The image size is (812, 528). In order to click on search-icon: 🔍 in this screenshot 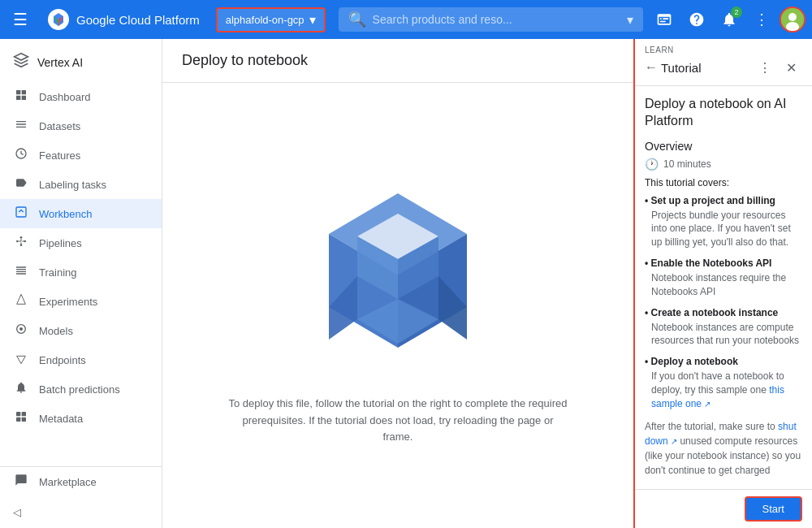, I will do `click(357, 19)`.